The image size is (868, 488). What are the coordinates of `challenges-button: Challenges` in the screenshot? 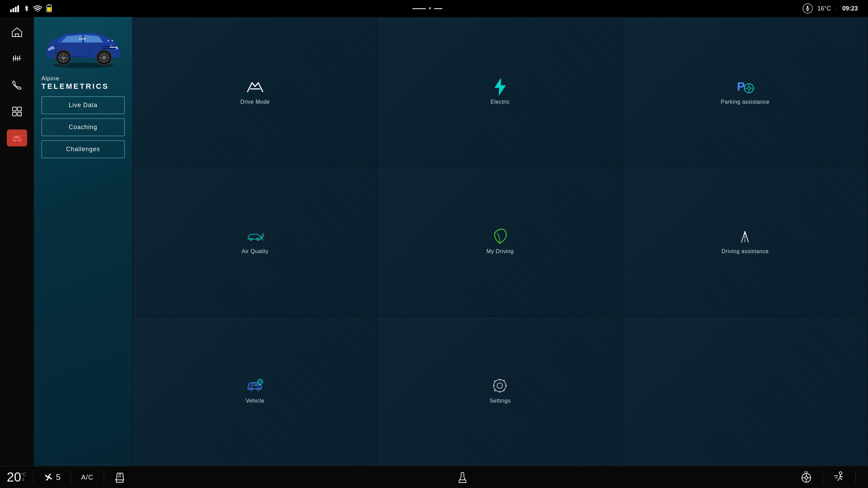 It's located at (83, 149).